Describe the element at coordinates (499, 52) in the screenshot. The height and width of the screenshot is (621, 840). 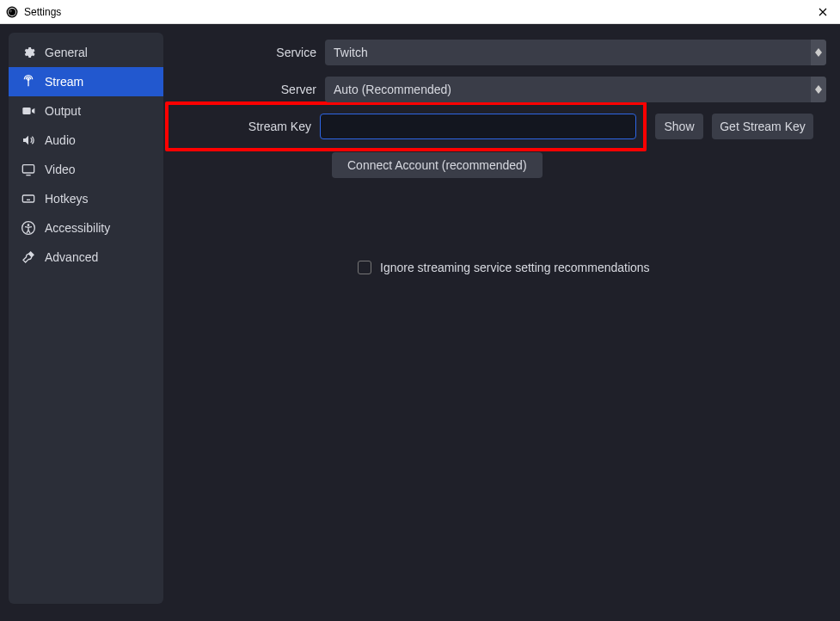
I see `service-row: Service Twitch` at that location.